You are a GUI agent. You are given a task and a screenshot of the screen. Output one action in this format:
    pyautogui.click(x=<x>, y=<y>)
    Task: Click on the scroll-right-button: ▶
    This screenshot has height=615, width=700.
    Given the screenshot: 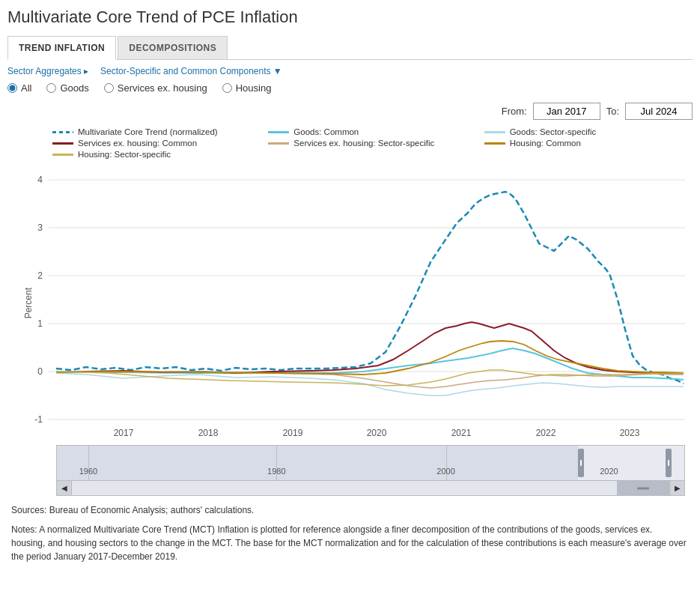 What is the action you would take?
    pyautogui.click(x=677, y=488)
    